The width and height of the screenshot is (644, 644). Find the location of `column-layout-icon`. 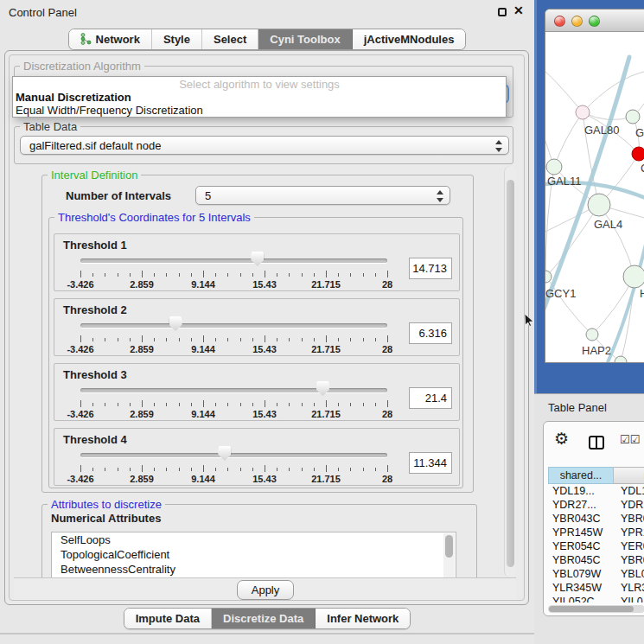

column-layout-icon is located at coordinates (596, 443).